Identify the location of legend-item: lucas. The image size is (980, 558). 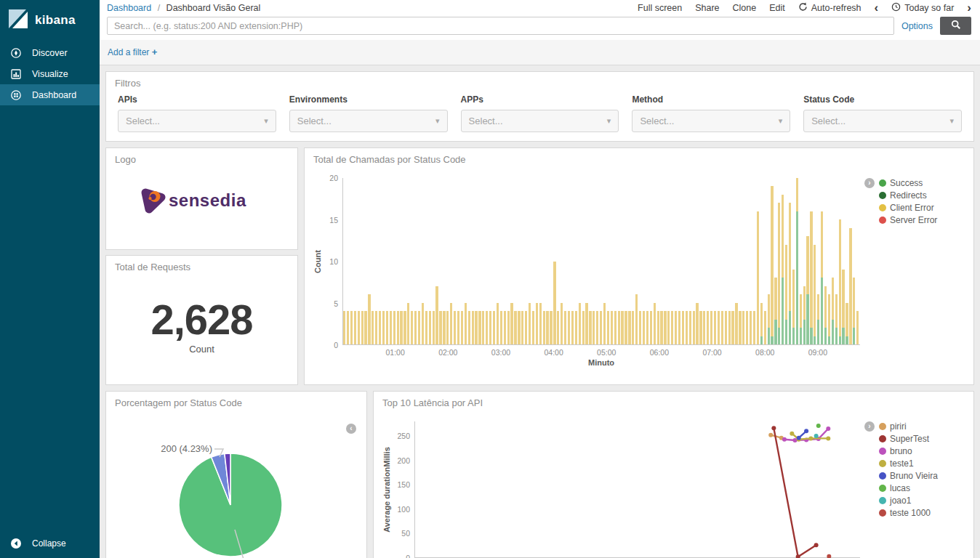
(909, 488).